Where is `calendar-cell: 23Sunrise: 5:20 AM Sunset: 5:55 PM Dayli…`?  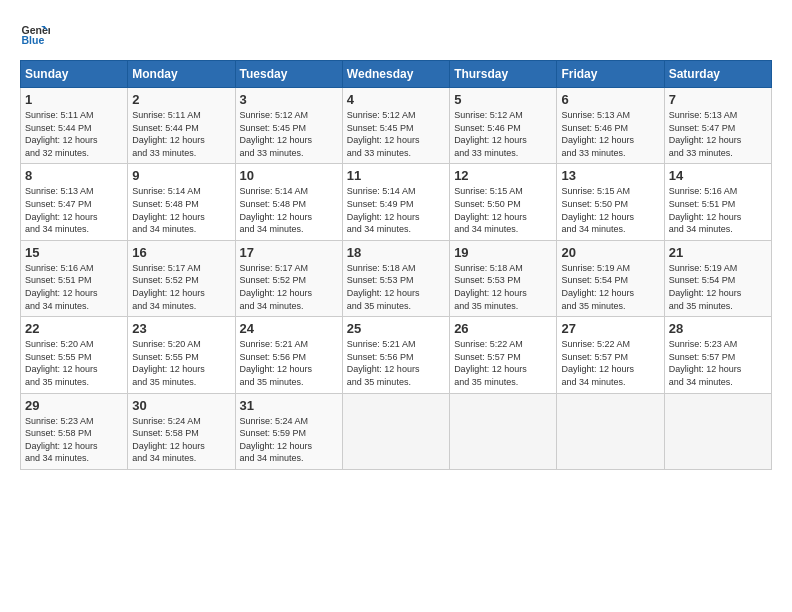
calendar-cell: 23Sunrise: 5:20 AM Sunset: 5:55 PM Dayli… is located at coordinates (182, 355).